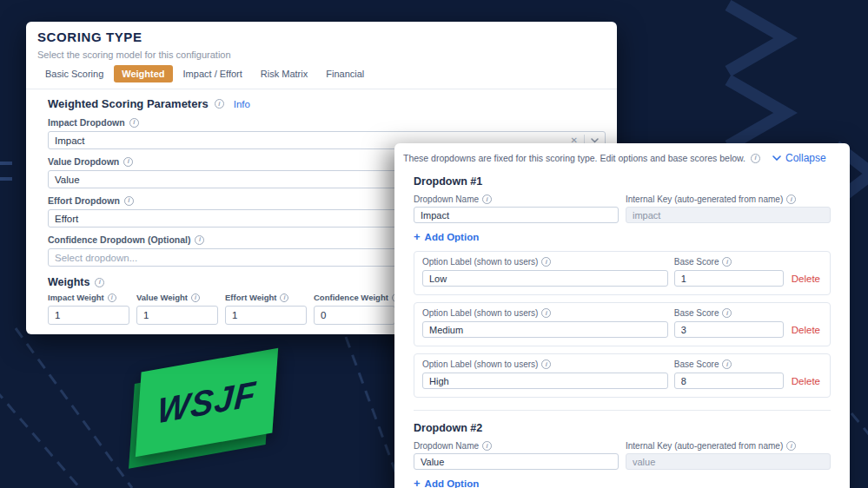 This screenshot has width=868, height=488. What do you see at coordinates (89, 315) in the screenshot?
I see `impact-weight-input` at bounding box center [89, 315].